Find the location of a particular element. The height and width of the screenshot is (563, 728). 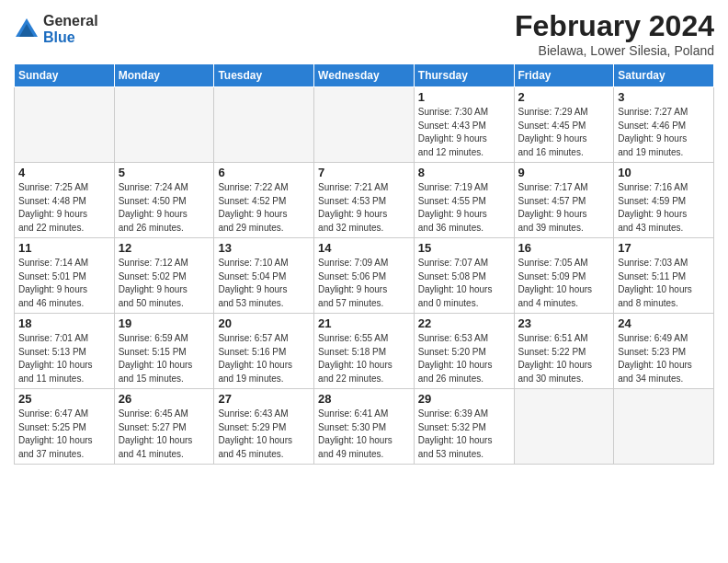

calendar-cell: 3Sunrise: 7:27 AM Sunset: 4:46 PM Daylig… is located at coordinates (664, 125).